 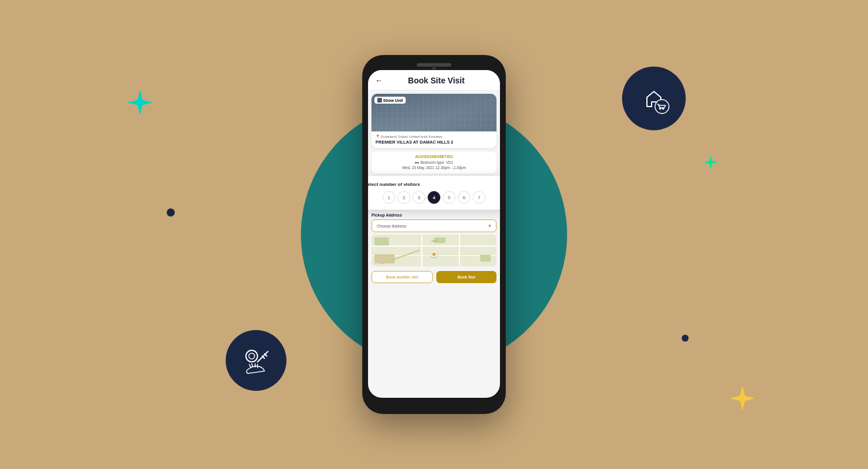 What do you see at coordinates (379, 80) in the screenshot?
I see `back-button: ←` at bounding box center [379, 80].